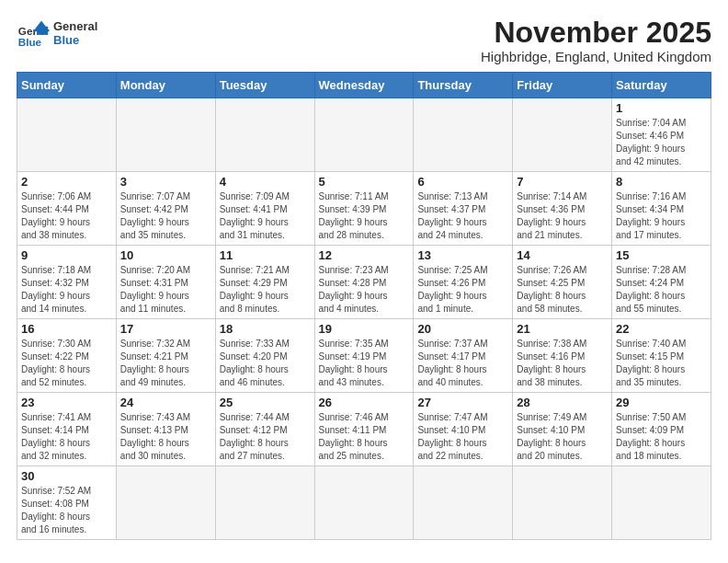 The image size is (728, 563). Describe the element at coordinates (364, 356) in the screenshot. I see `table-row: 19Sunrise: 7:35 AM Sunset: 4:19 PM Dayli…` at that location.